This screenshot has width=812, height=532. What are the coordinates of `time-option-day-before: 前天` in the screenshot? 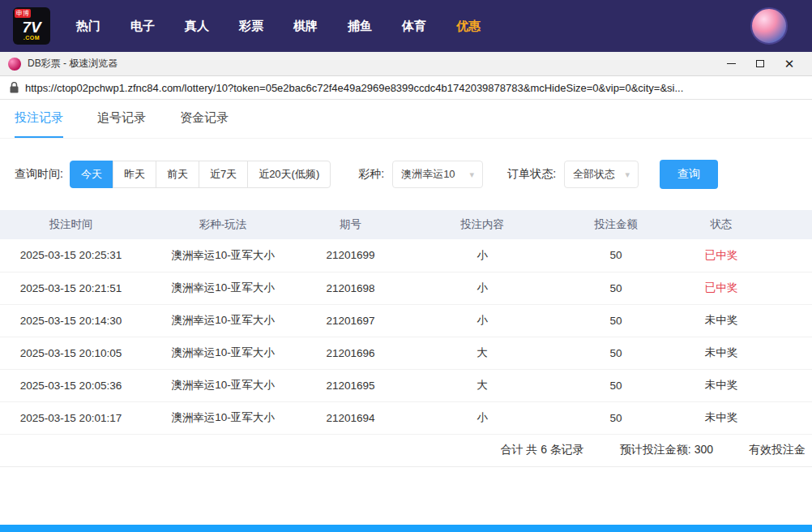 It's located at (177, 174).